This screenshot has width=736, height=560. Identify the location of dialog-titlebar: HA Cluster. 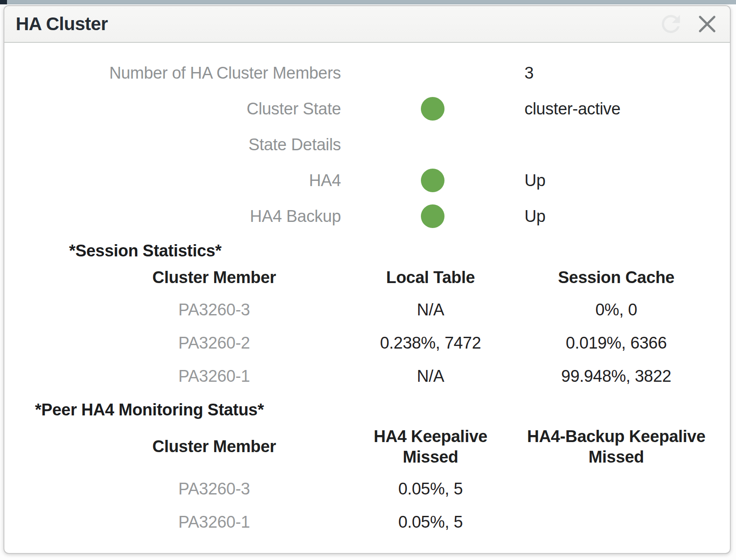
(367, 24).